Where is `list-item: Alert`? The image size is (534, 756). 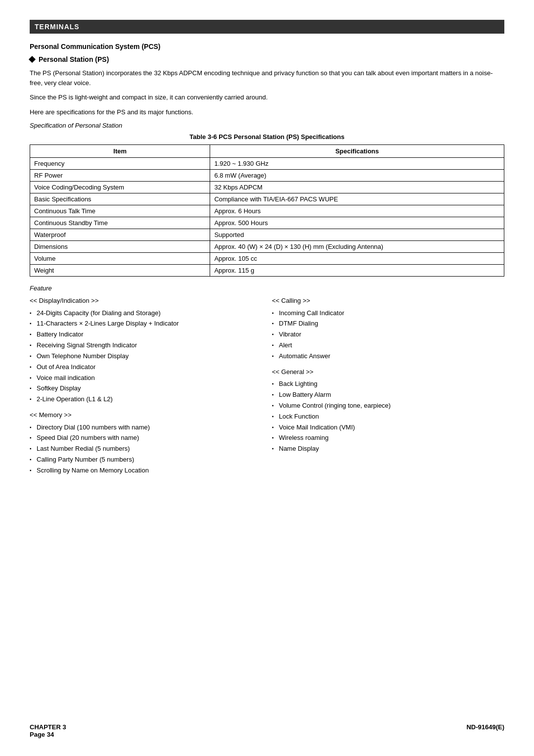 list-item: Alert is located at coordinates (388, 345).